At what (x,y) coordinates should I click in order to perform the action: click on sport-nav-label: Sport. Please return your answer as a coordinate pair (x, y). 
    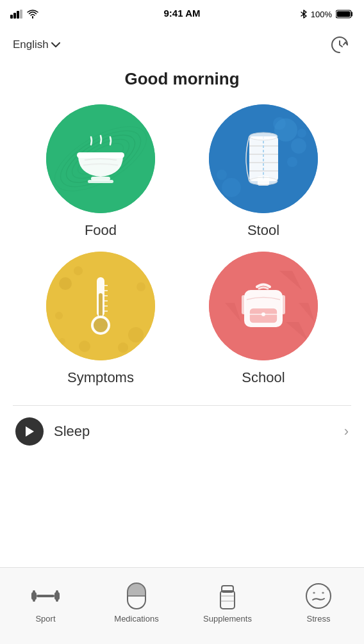
    Looking at the image, I should click on (45, 618).